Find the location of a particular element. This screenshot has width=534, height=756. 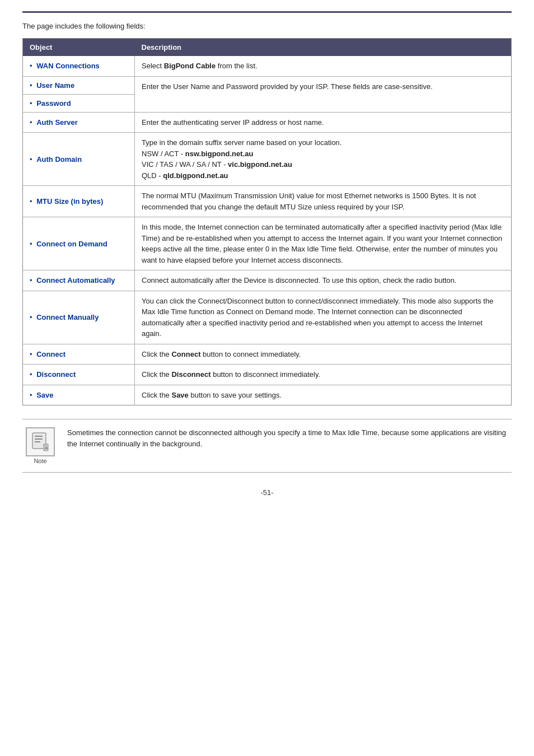

col-object-header: Object is located at coordinates (79, 48).